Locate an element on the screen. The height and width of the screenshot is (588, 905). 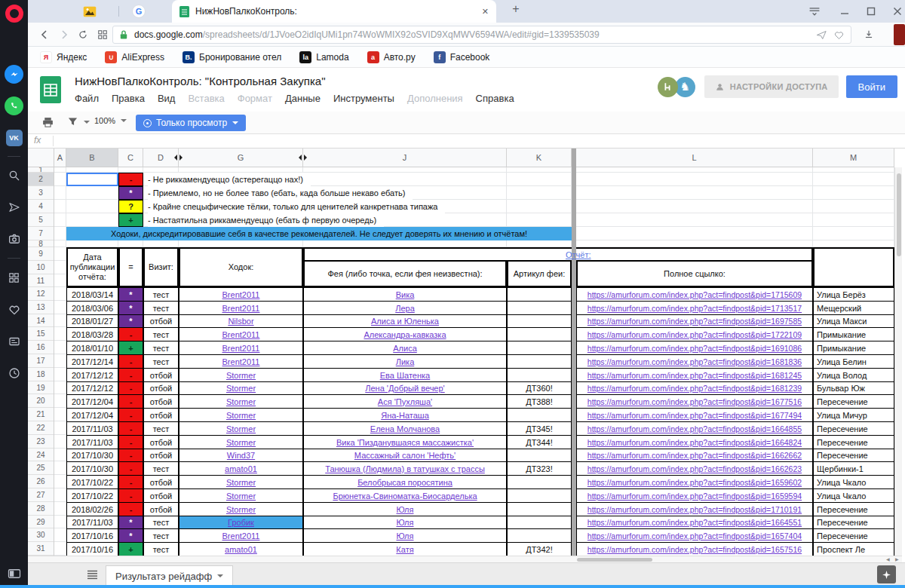
horizontal-scrollbar-thumb is located at coordinates (615, 559).